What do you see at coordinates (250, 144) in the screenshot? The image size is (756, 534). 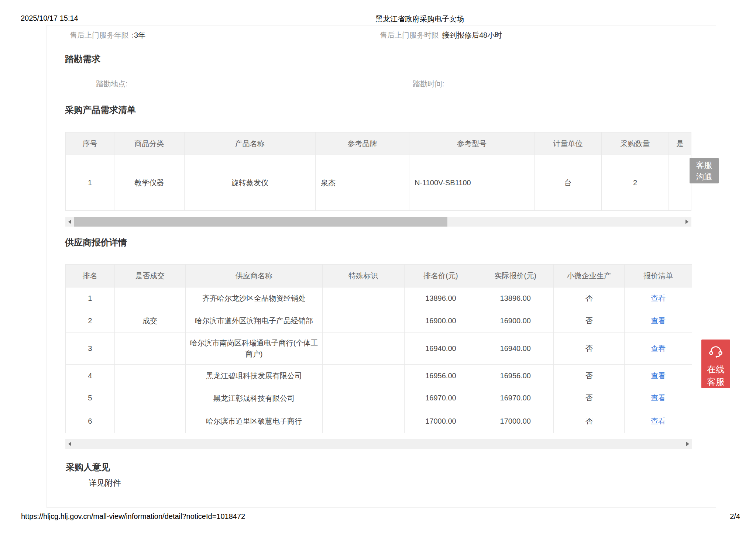 I see `column-header: 产品名称` at bounding box center [250, 144].